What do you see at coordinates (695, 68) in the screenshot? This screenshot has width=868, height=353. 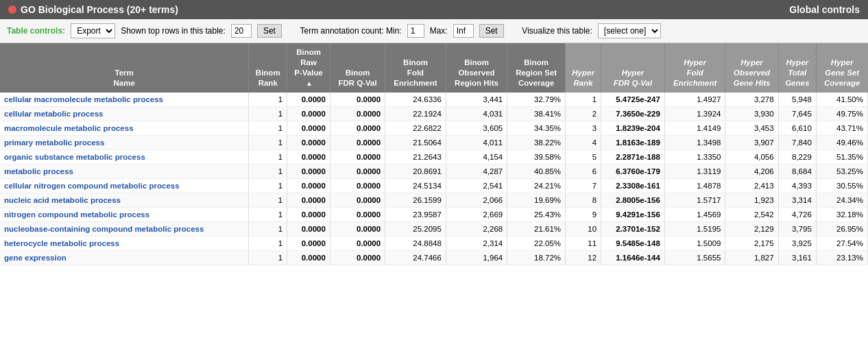 I see `col-hyper-fold-enrichment: HyperFoldEnrichment` at bounding box center [695, 68].